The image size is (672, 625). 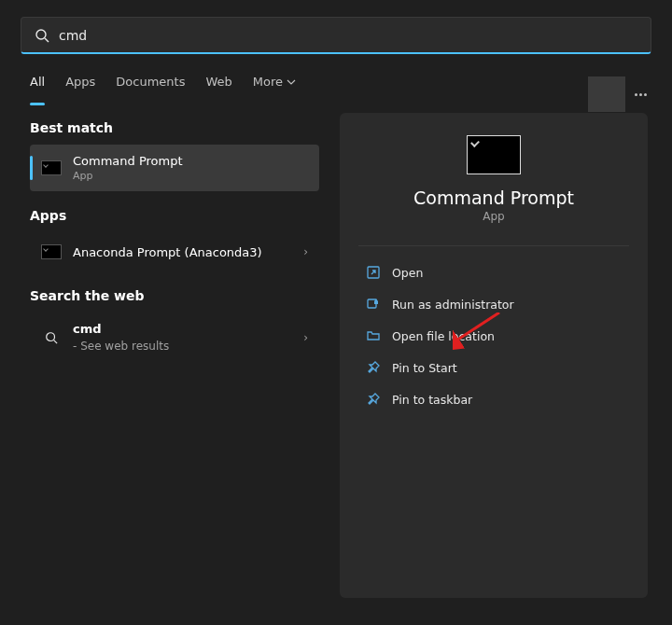 I want to click on action-label: Pin to taskbar, so click(x=432, y=399).